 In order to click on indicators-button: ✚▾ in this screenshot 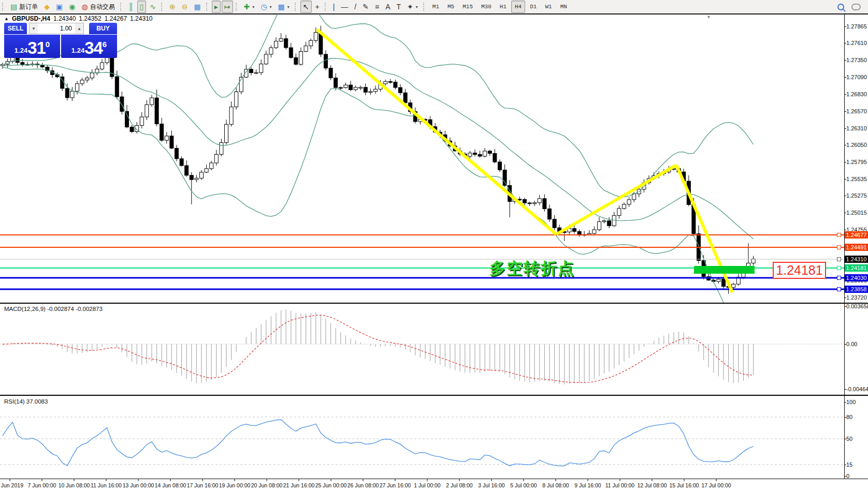, I will do `click(250, 7)`.